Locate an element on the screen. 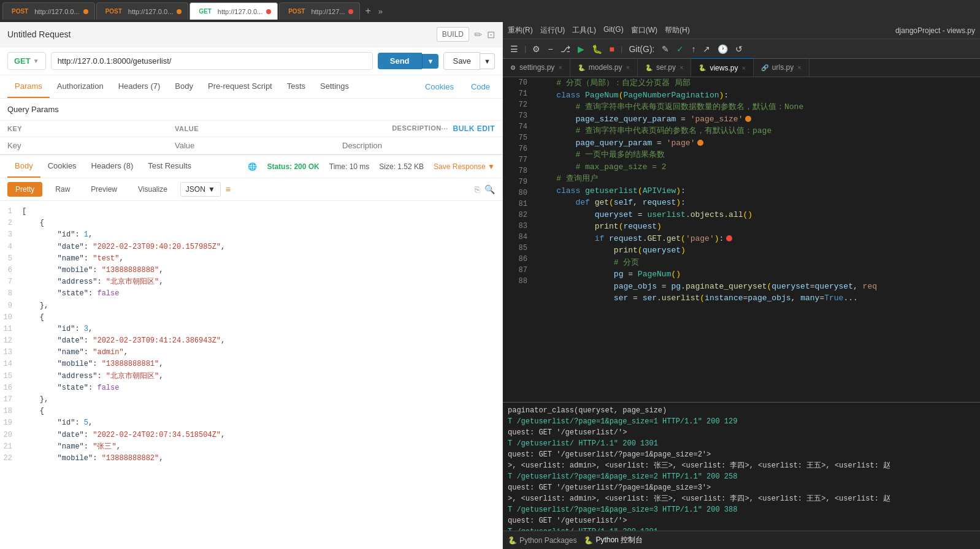  bulk-edit-button: Bulk Edit is located at coordinates (475, 129).